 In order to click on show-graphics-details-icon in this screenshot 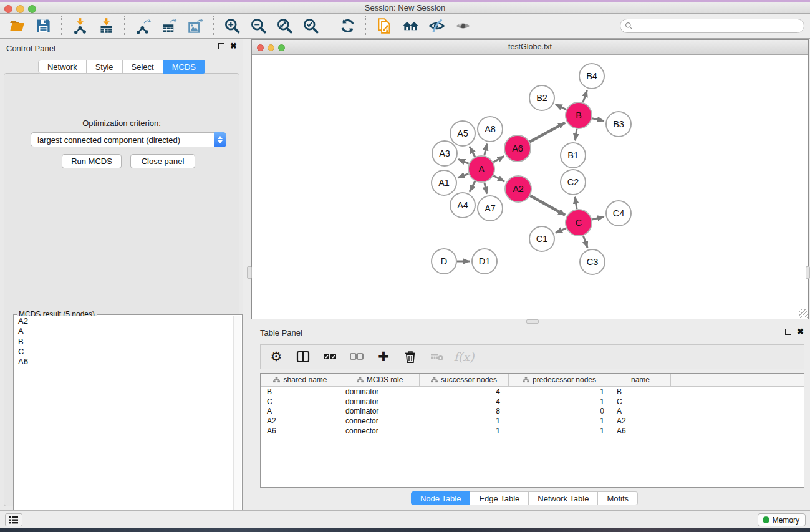, I will do `click(463, 26)`.